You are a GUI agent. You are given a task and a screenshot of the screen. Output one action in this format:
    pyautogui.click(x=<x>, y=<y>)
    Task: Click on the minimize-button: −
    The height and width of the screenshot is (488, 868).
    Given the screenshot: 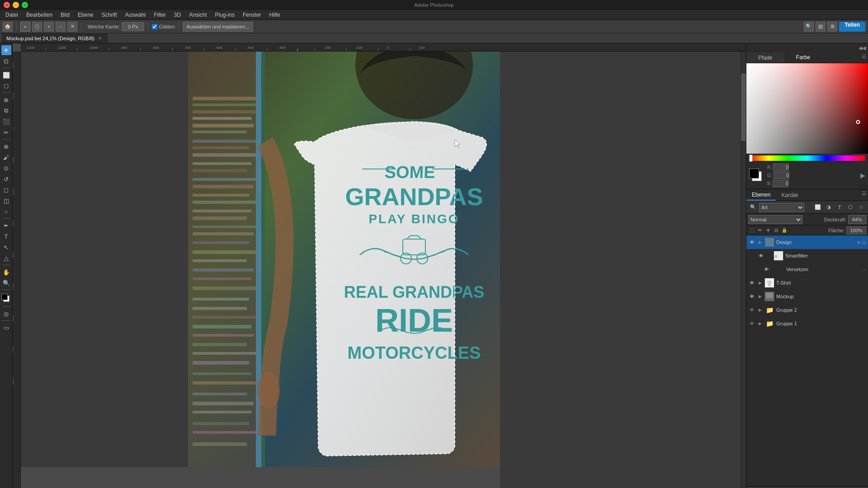 What is the action you would take?
    pyautogui.click(x=16, y=5)
    